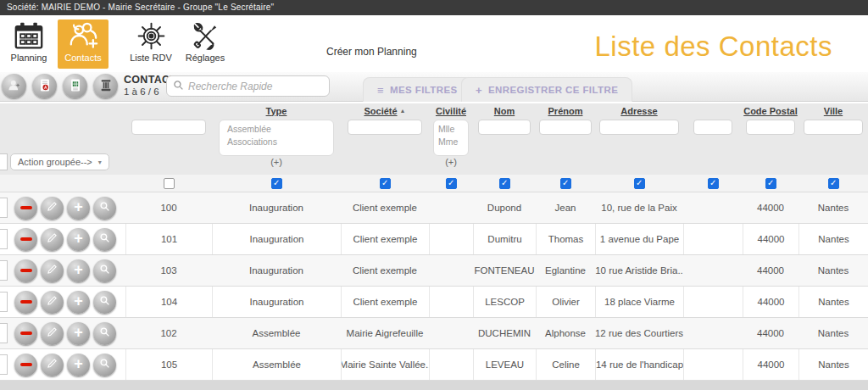 Image resolution: width=868 pixels, height=390 pixels. Describe the element at coordinates (565, 333) in the screenshot. I see `cell-prenom: Alphonse` at that location.